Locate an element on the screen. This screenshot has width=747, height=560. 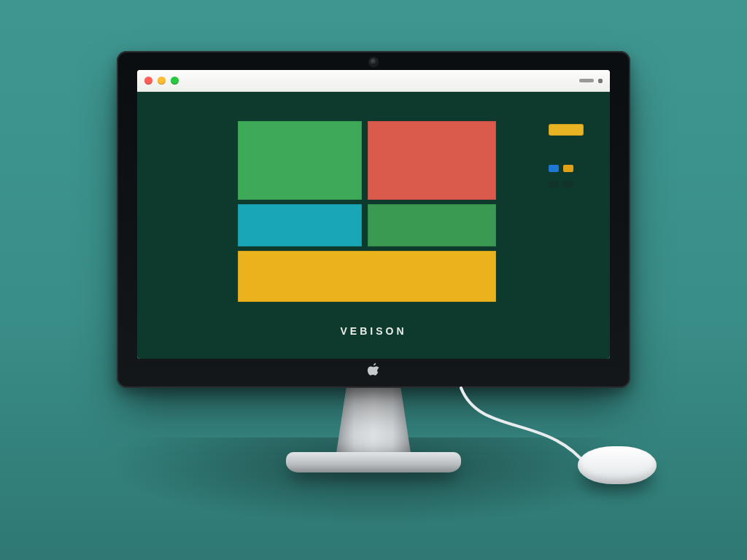
tile-cyan-mid-left is located at coordinates (300, 225).